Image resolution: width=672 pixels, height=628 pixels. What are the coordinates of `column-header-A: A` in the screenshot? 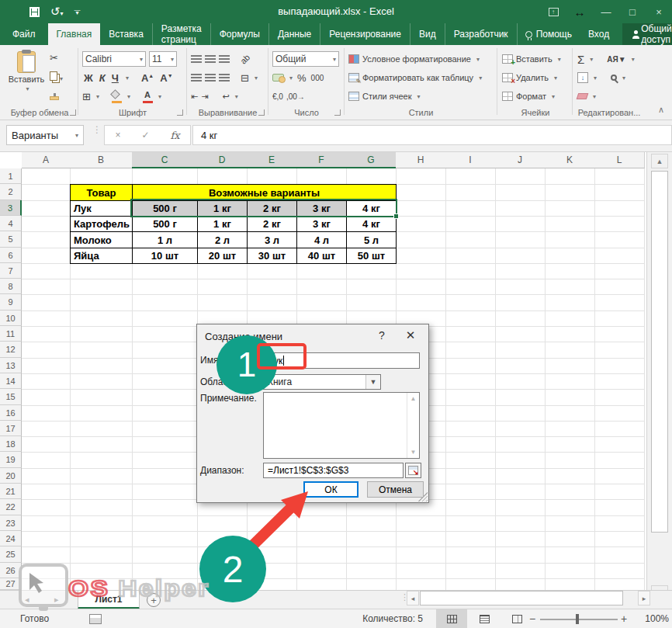 It's located at (47, 160).